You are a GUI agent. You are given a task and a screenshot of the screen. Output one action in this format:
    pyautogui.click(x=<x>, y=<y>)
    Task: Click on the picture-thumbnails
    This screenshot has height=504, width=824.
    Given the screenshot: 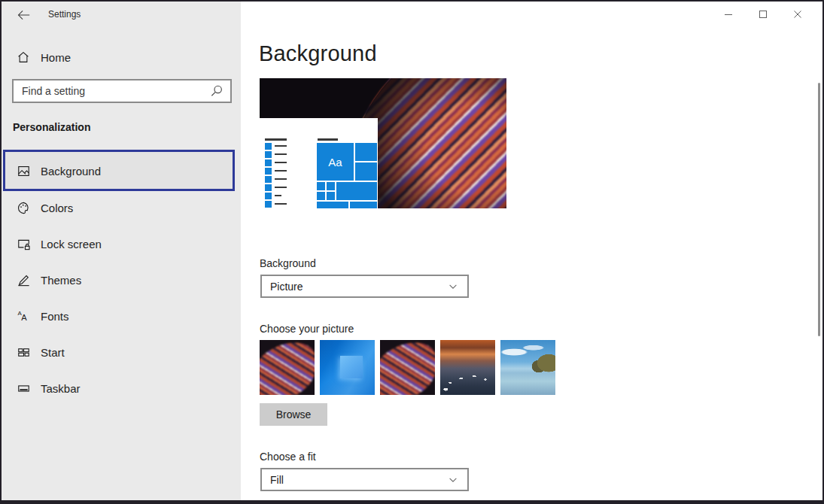 What is the action you would take?
    pyautogui.click(x=408, y=367)
    